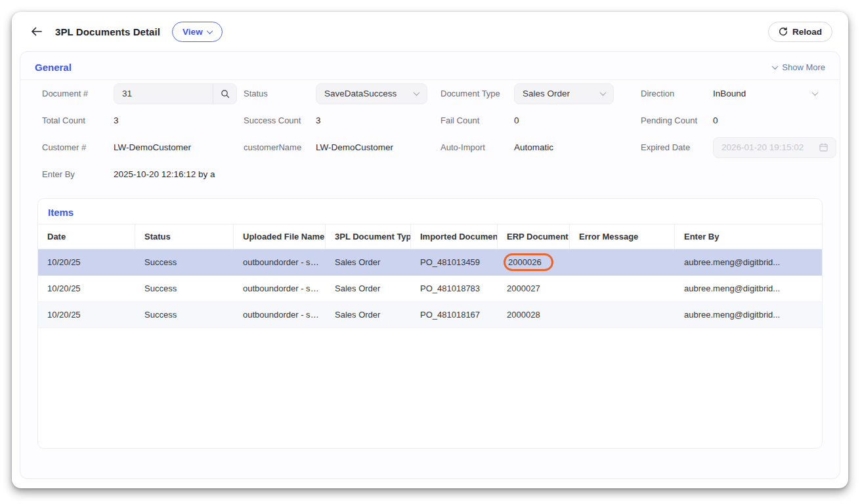 Image resolution: width=860 pixels, height=504 pixels. What do you see at coordinates (454, 236) in the screenshot?
I see `col-imported-document: Imported Document #` at bounding box center [454, 236].